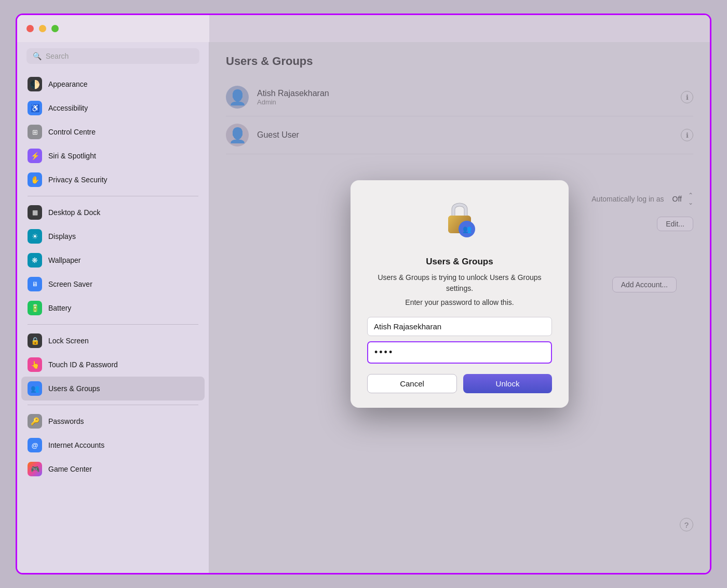 This screenshot has width=727, height=588. Describe the element at coordinates (74, 212) in the screenshot. I see `sidebar-label-desktop-dock: Desktop & Dock` at that location.